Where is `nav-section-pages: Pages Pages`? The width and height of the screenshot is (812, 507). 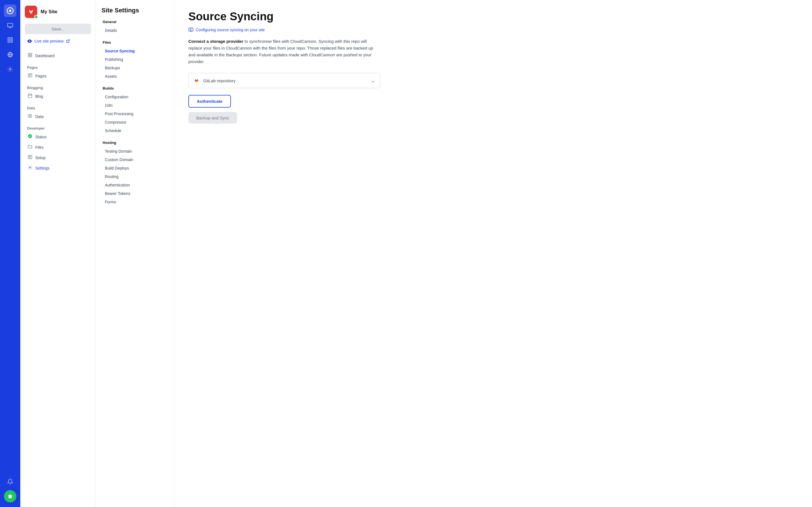 nav-section-pages: Pages Pages is located at coordinates (58, 72).